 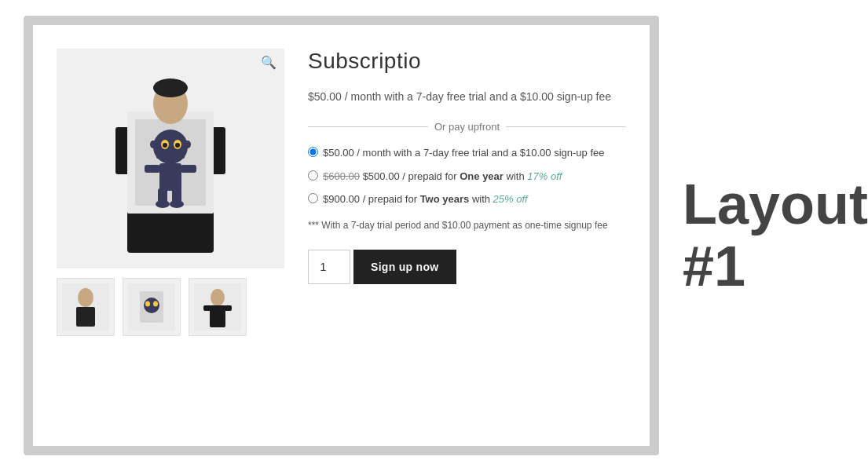 I want to click on layout-line1: Layout, so click(x=775, y=204).